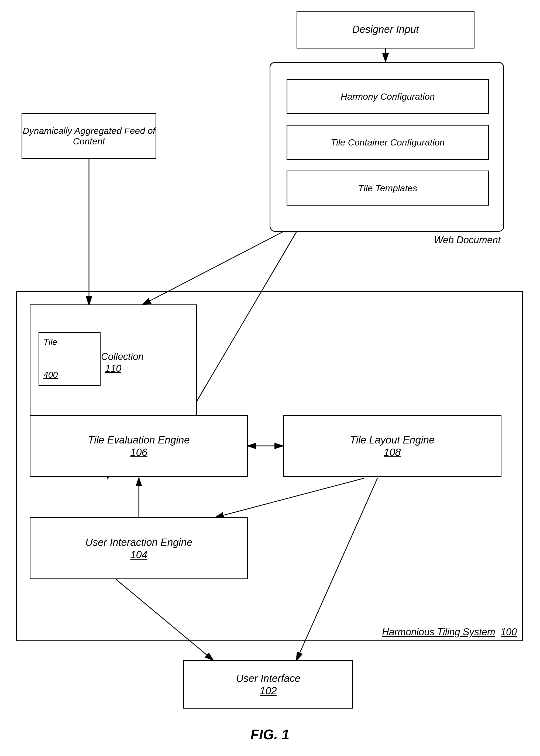 Image resolution: width=540 pixels, height=756 pixels. I want to click on web-document-box: Harmony Configuration Tile Container Con…, so click(387, 147).